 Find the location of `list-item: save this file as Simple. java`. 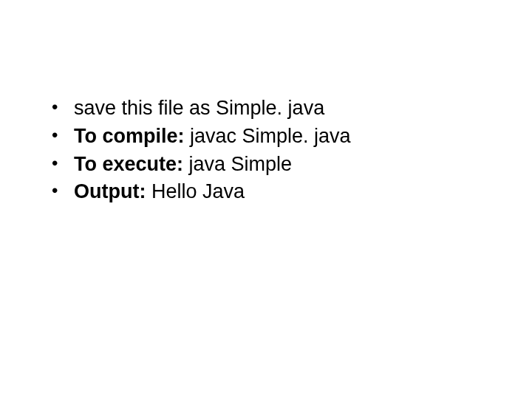

list-item: save this file as Simple. java is located at coordinates (270, 109).